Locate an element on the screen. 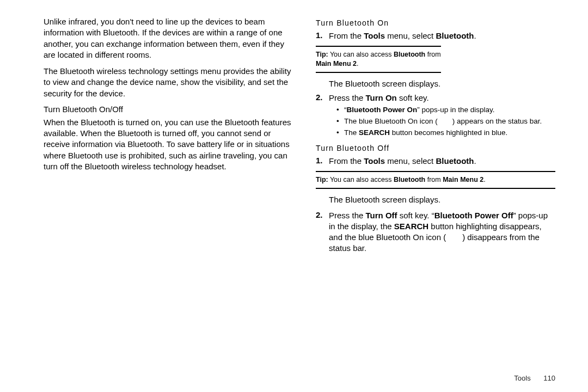 Image resolution: width=588 pixels, height=392 pixels. off-after-tip-text: The Bluetooth screen displays. is located at coordinates (442, 200).